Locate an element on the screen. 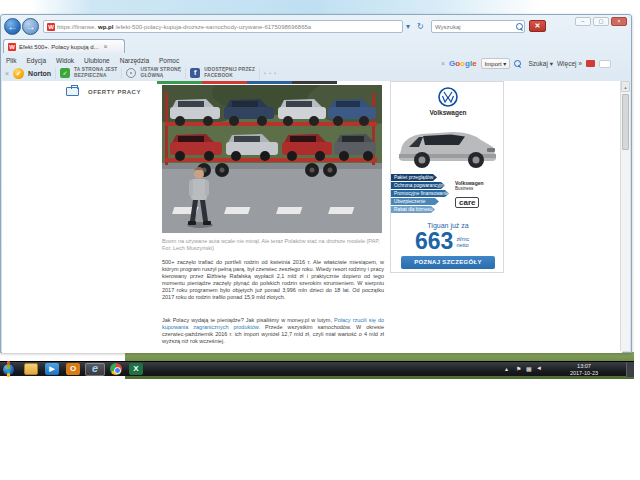  minimize-button: – is located at coordinates (583, 22).